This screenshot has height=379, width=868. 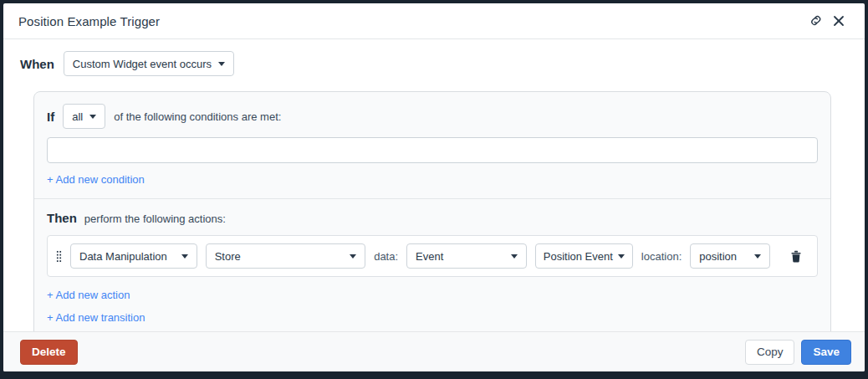 What do you see at coordinates (286, 256) in the screenshot?
I see `action-operation-dropdown: Store` at bounding box center [286, 256].